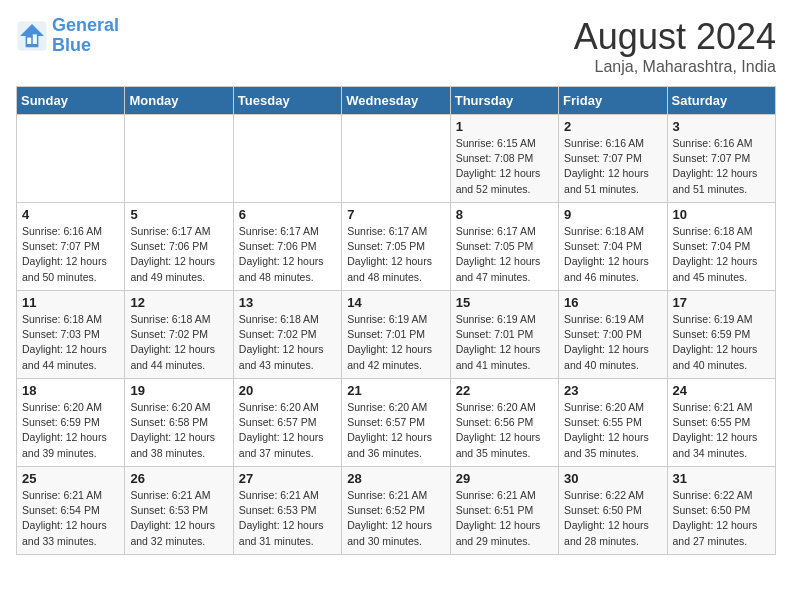 The width and height of the screenshot is (792, 612). Describe the element at coordinates (288, 430) in the screenshot. I see `day-info: Sunrise: 6:20 AM Sunset: 6:57 PM Dayligh…` at that location.